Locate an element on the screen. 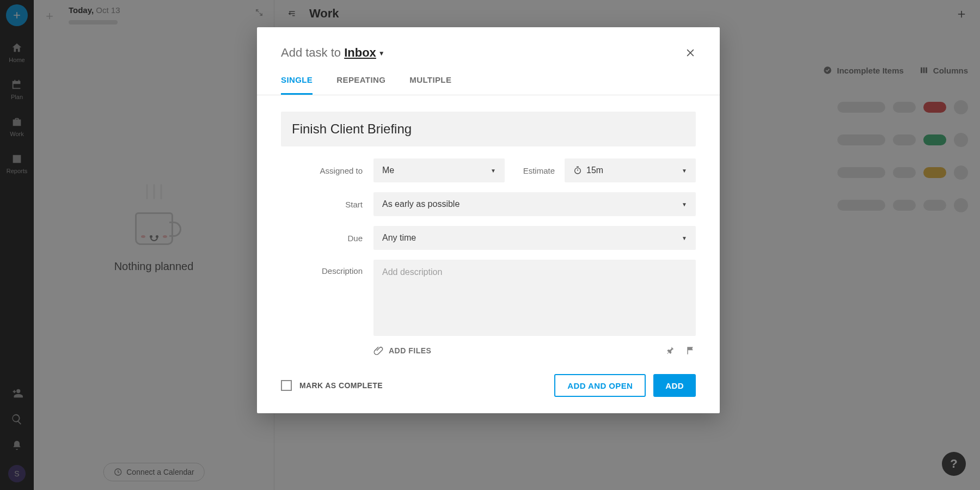  pin-icon is located at coordinates (671, 351).